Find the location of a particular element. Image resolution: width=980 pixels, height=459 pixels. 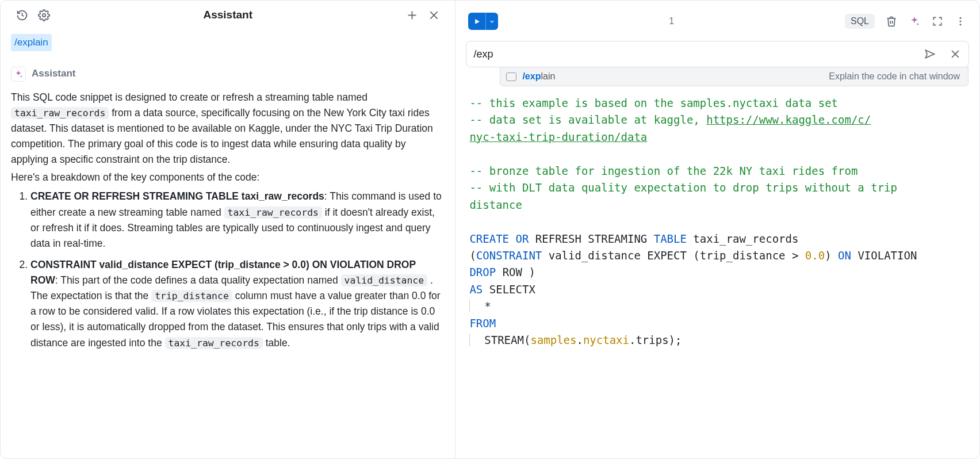

code-text: VIOLATION is located at coordinates (884, 255).